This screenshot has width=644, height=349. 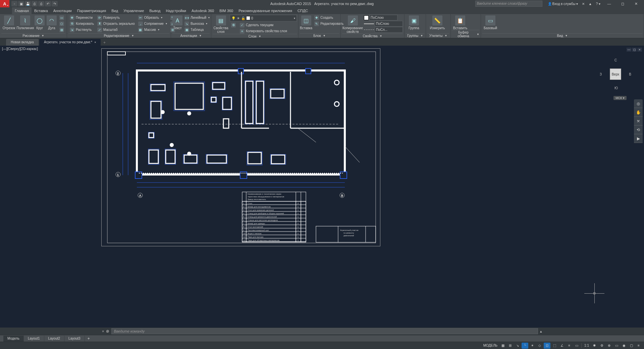 What do you see at coordinates (34, 339) in the screenshot?
I see `layout-1: Layout1` at bounding box center [34, 339].